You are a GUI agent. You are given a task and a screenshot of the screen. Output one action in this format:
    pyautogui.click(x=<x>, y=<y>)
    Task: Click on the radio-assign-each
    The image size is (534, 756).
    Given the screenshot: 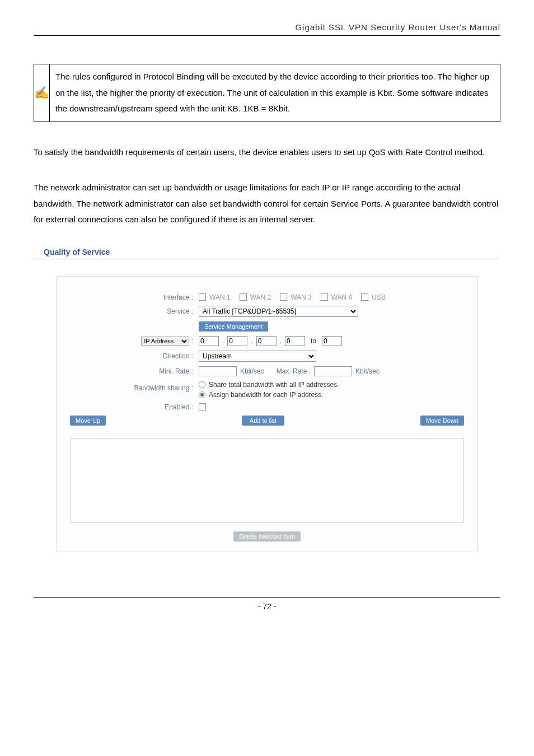 What is the action you would take?
    pyautogui.click(x=202, y=395)
    